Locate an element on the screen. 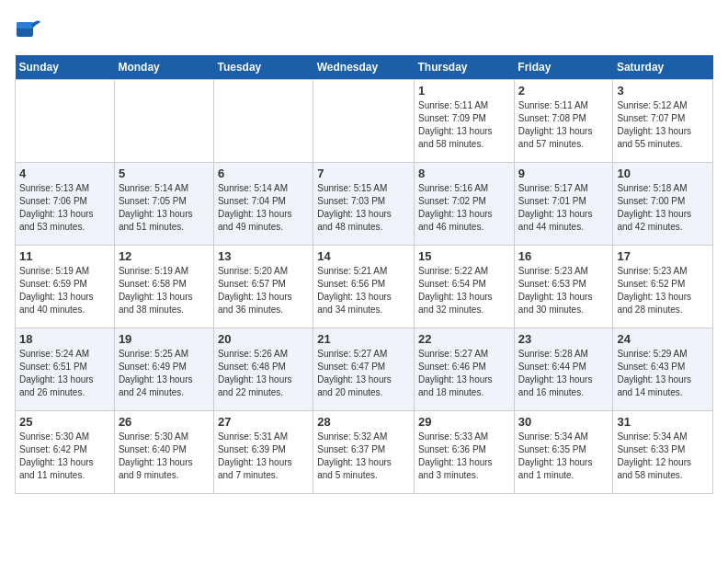 This screenshot has height=563, width=728. weekday-saturday: Saturday is located at coordinates (664, 68).